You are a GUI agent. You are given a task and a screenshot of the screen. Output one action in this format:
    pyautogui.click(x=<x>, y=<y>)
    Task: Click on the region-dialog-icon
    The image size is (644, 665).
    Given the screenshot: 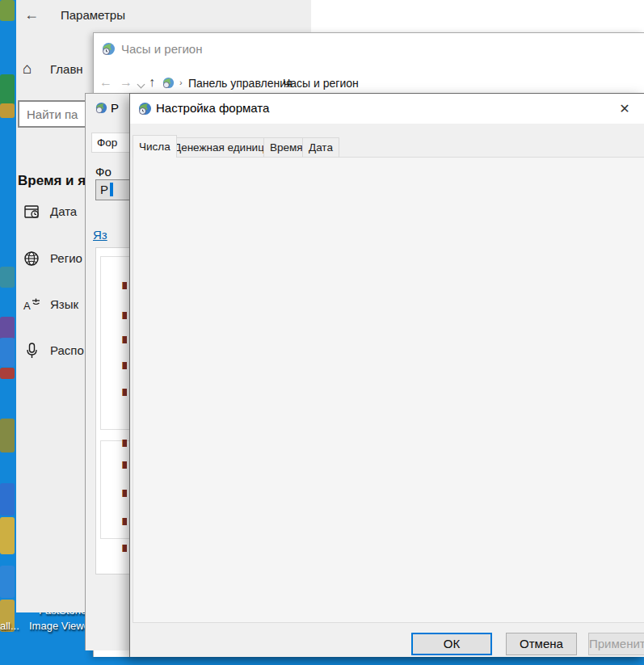 What is the action you would take?
    pyautogui.click(x=102, y=110)
    